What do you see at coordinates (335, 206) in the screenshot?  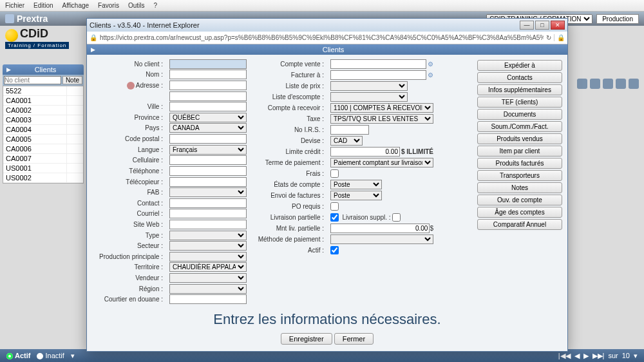 I see `po-requis-checkbox` at bounding box center [335, 206].